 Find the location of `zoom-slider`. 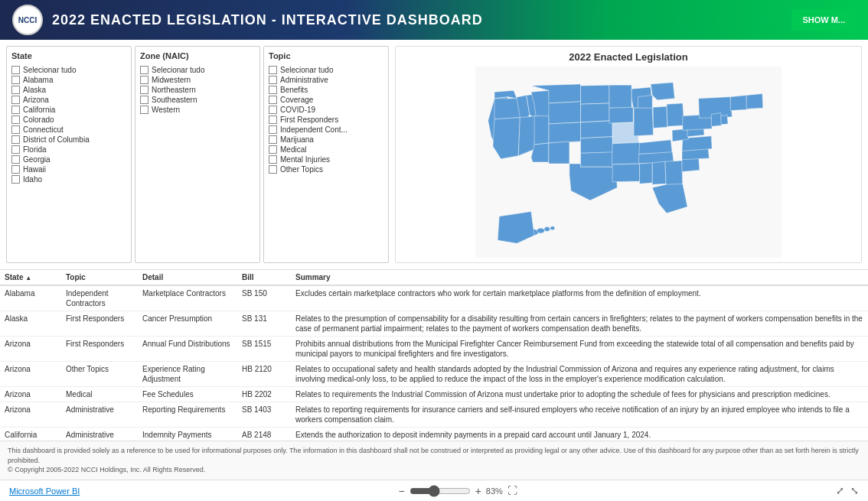

zoom-slider is located at coordinates (440, 491).